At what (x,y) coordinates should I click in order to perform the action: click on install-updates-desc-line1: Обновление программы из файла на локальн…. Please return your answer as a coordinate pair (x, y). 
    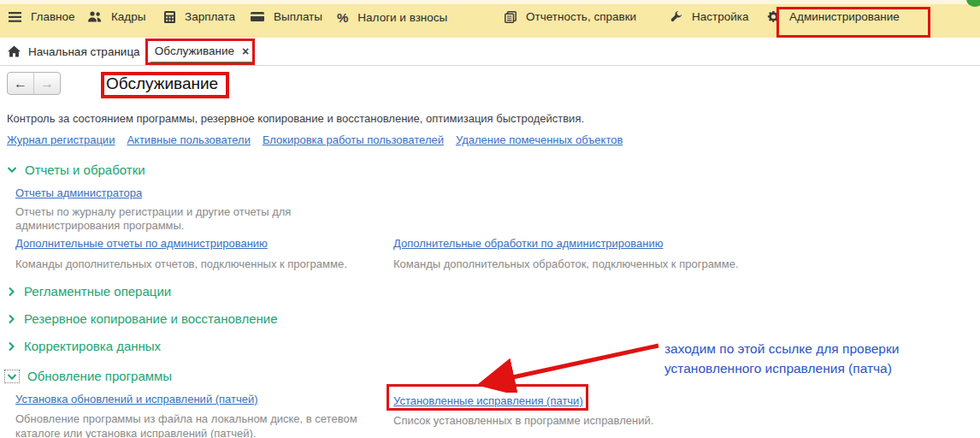
    Looking at the image, I should click on (186, 419).